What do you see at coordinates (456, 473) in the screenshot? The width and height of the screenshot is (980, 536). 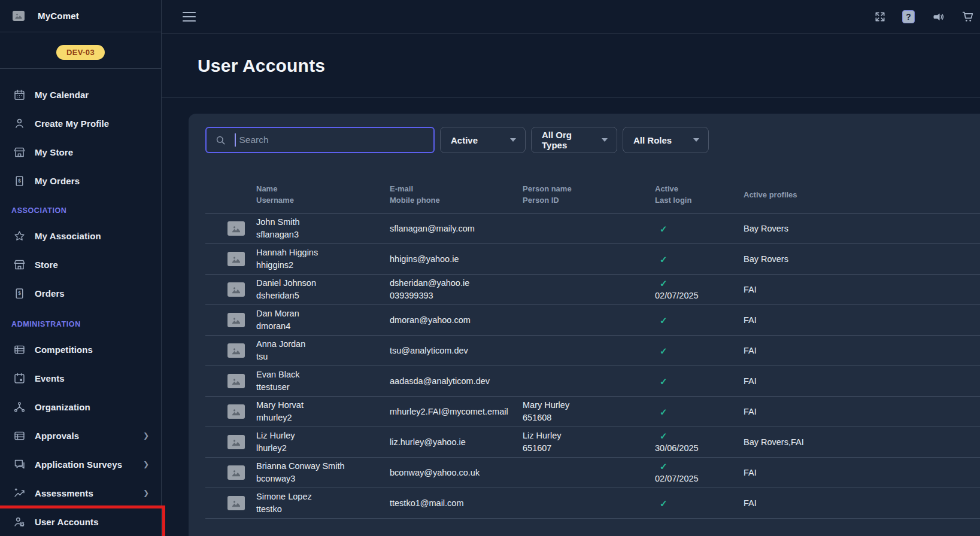 I see `email: bconway@yahoo.co.uk` at bounding box center [456, 473].